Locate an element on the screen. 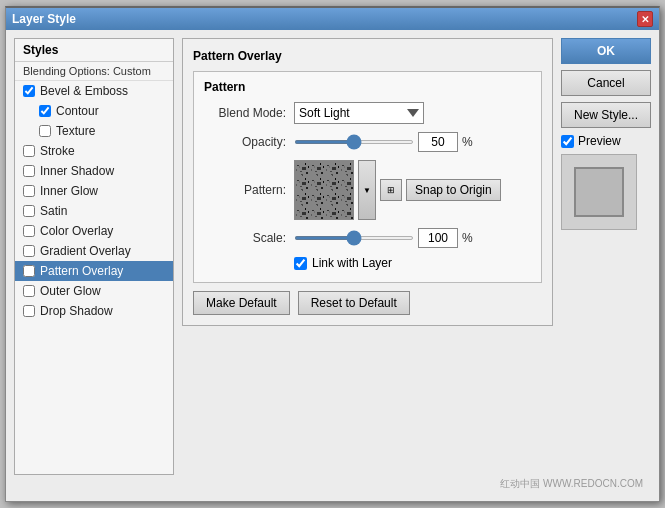 This screenshot has height=508, width=665. ok-button: OK is located at coordinates (606, 51).